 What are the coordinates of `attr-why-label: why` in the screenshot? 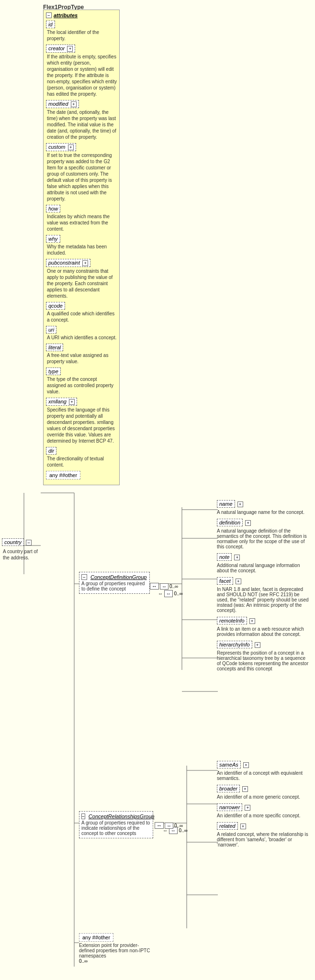 It's located at (53, 239).